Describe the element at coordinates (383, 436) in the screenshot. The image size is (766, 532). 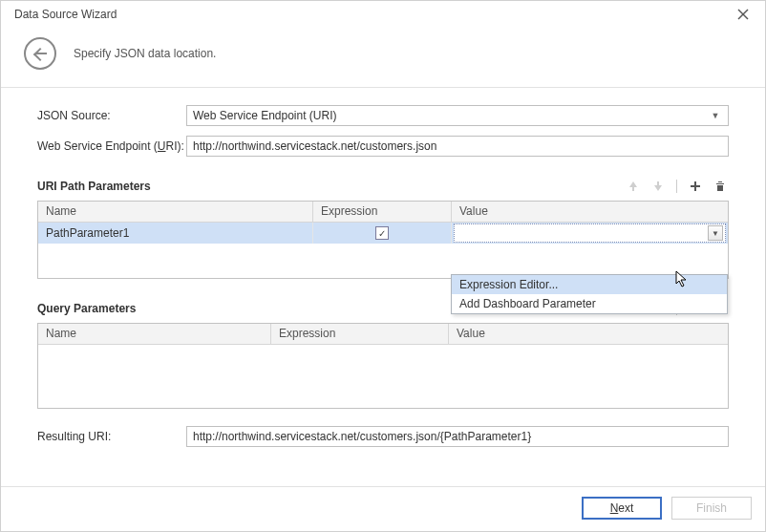
I see `resulting-uri-row: Resulting URI:` at that location.